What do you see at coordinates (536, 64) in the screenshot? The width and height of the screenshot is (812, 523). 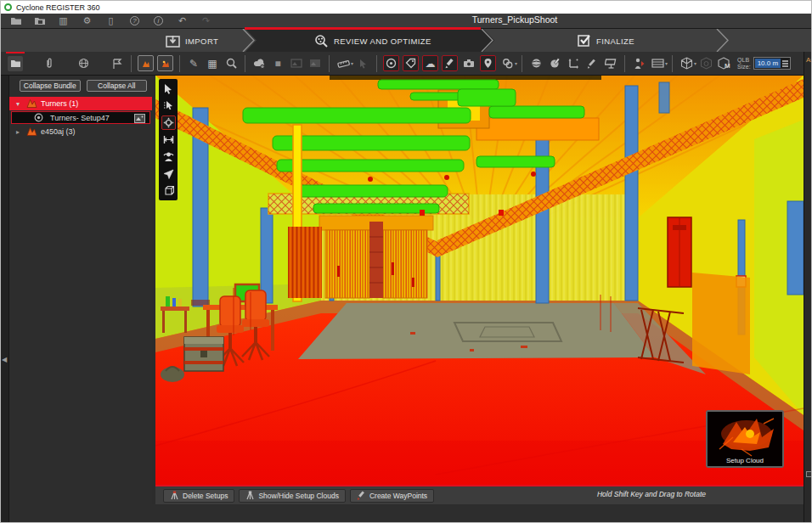 I see `visual-align-globe-icon` at bounding box center [536, 64].